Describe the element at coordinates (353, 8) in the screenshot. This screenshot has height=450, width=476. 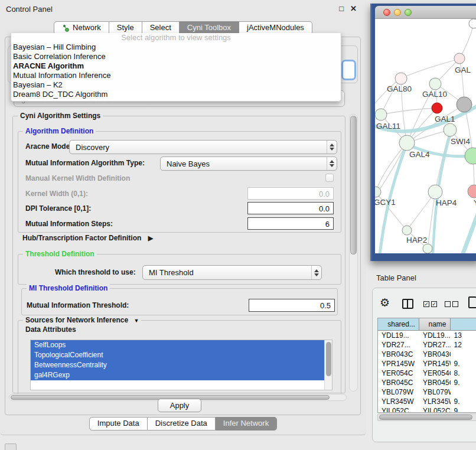
I see `close-icon: ✕` at that location.